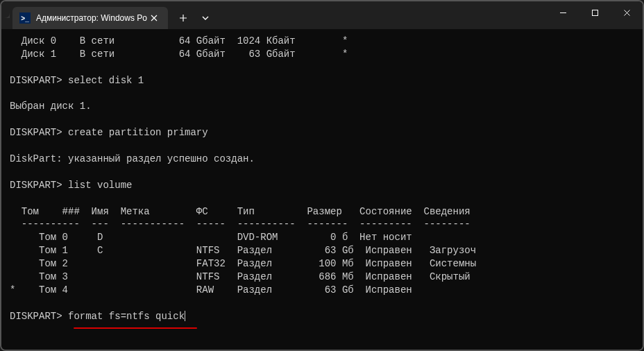  What do you see at coordinates (132, 159) in the screenshot?
I see `output-message: DiskPart: указанный раздел успешно созда…` at bounding box center [132, 159].